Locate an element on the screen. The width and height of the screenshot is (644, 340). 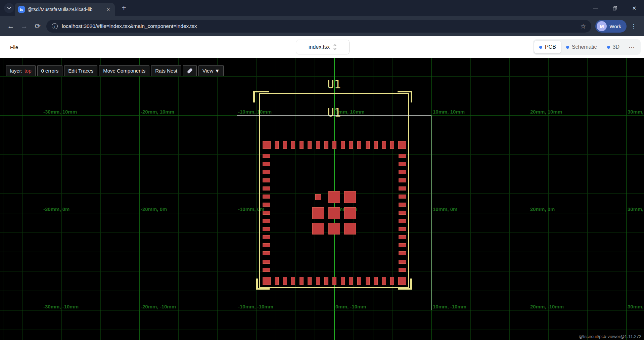
view-dropdown-button: View ▼ is located at coordinates (211, 71).